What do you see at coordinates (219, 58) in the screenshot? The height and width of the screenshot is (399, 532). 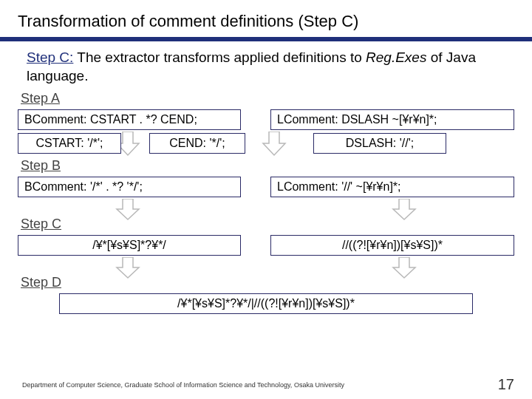 I see `subtitle-text-1: The extractor transforms applied definit…` at bounding box center [219, 58].